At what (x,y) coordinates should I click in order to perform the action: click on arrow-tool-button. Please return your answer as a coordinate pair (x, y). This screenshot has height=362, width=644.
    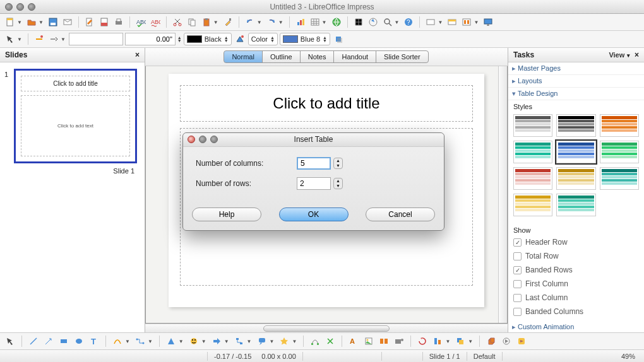
    Looking at the image, I should click on (10, 39).